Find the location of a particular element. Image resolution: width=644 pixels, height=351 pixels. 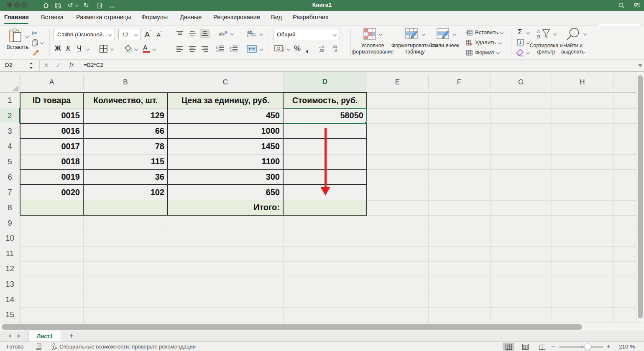

row-header-1: 1 is located at coordinates (10, 100).